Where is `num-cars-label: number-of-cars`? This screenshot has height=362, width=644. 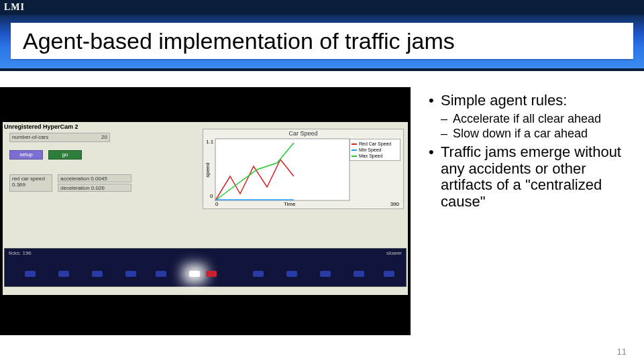 num-cars-label: number-of-cars is located at coordinates (30, 137).